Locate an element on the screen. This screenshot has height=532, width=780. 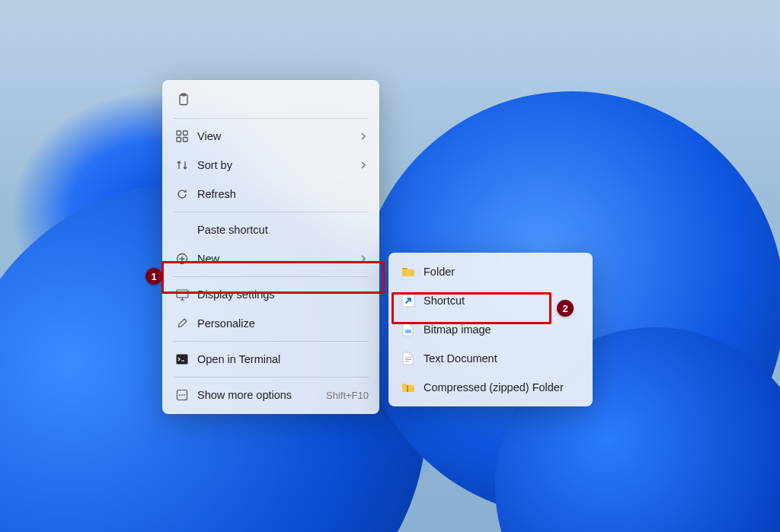
menu-label: Text Document is located at coordinates (503, 358).